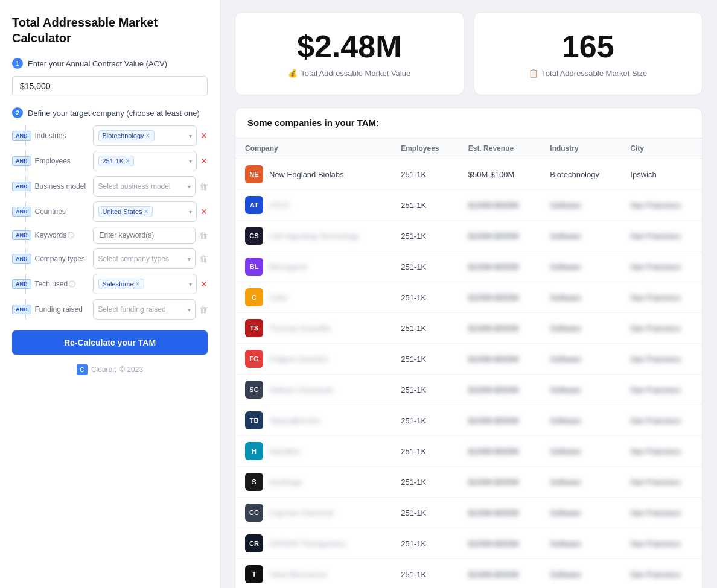  I want to click on metric-value-1: 165, so click(588, 47).